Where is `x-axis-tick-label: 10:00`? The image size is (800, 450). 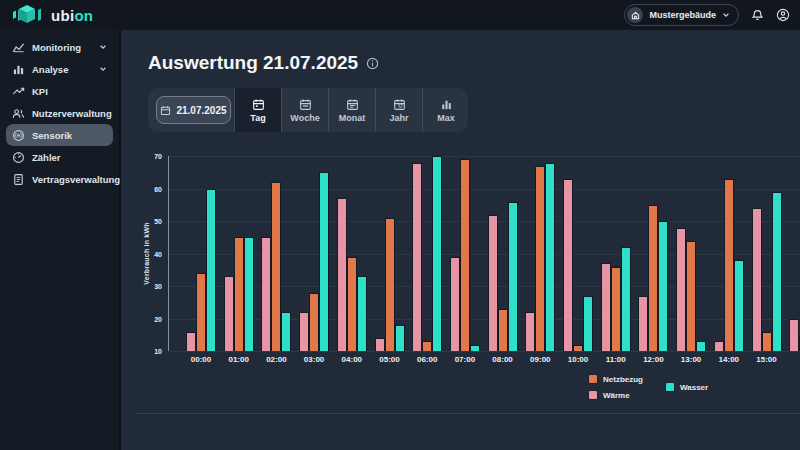
x-axis-tick-label: 10:00 is located at coordinates (578, 360).